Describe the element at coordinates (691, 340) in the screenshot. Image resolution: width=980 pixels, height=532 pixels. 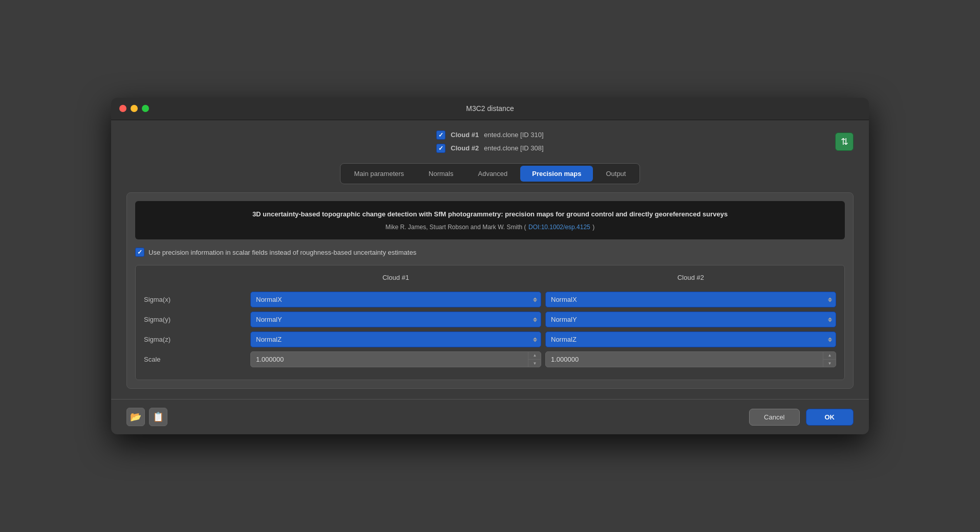
I see `sigma-z-cloud2-wrapper: NormalZ` at that location.